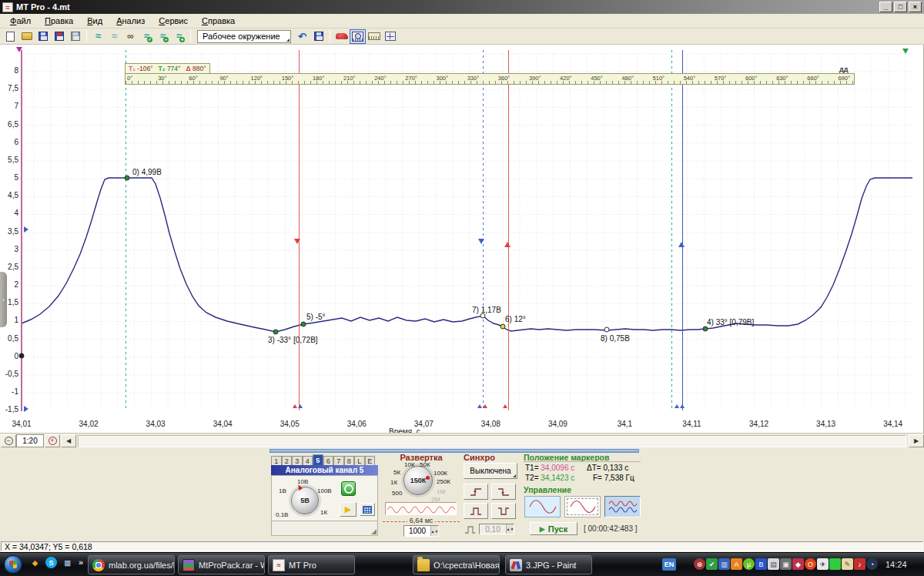 The width and height of the screenshot is (924, 576). I want to click on wave-check-button: ≈✓, so click(146, 37).